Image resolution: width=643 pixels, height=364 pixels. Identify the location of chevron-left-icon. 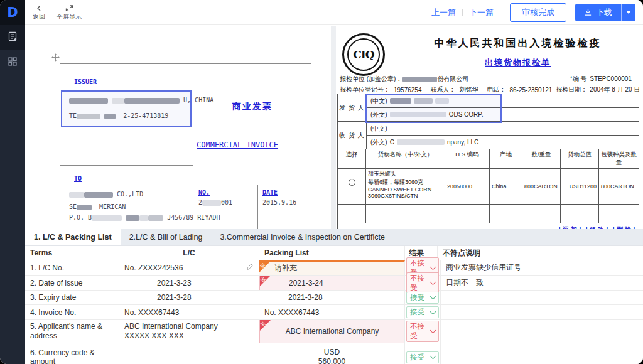
(39, 8).